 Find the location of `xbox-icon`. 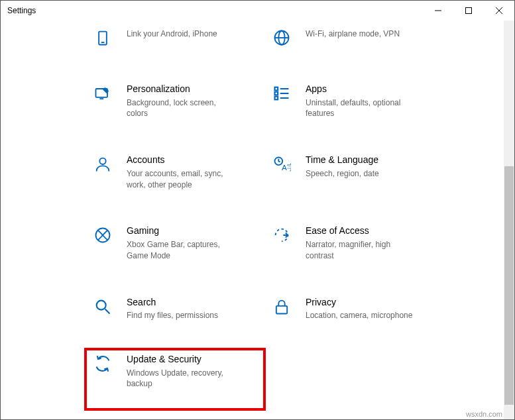

xbox-icon is located at coordinates (103, 235).